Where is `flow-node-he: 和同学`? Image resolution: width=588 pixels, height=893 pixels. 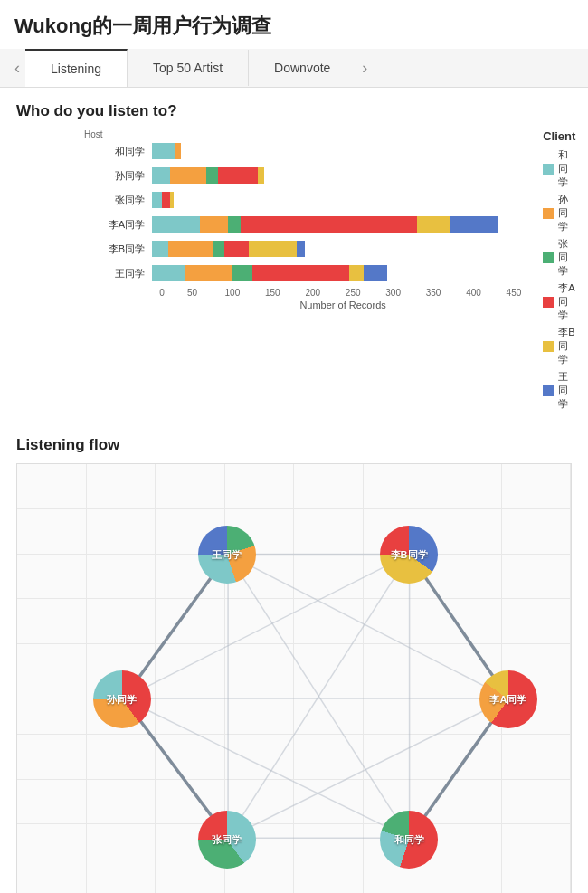
flow-node-he: 和同学 is located at coordinates (409, 840).